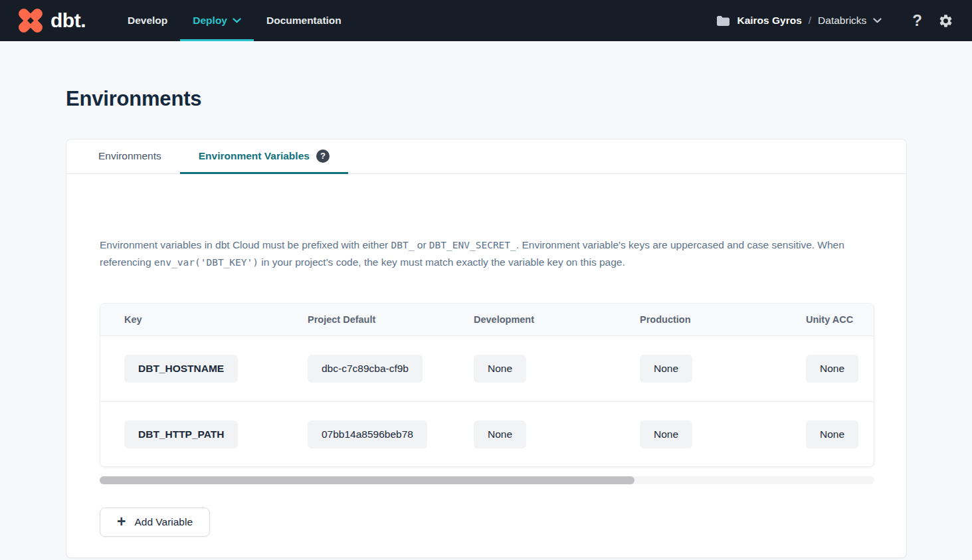 The height and width of the screenshot is (560, 972). What do you see at coordinates (68, 21) in the screenshot?
I see `dbt-logo-text: dbt.` at bounding box center [68, 21].